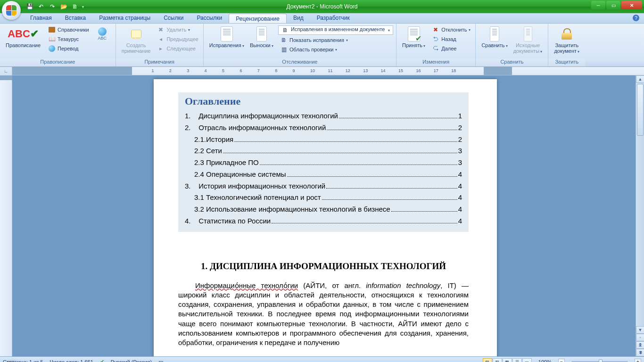 Image resolution: width=644 pixels, height=362 pixels. Describe the element at coordinates (322, 18) in the screenshot. I see `ribbon-tabs: ГлавнаяВставкаРазметка страницыСсылкиРас…` at that location.